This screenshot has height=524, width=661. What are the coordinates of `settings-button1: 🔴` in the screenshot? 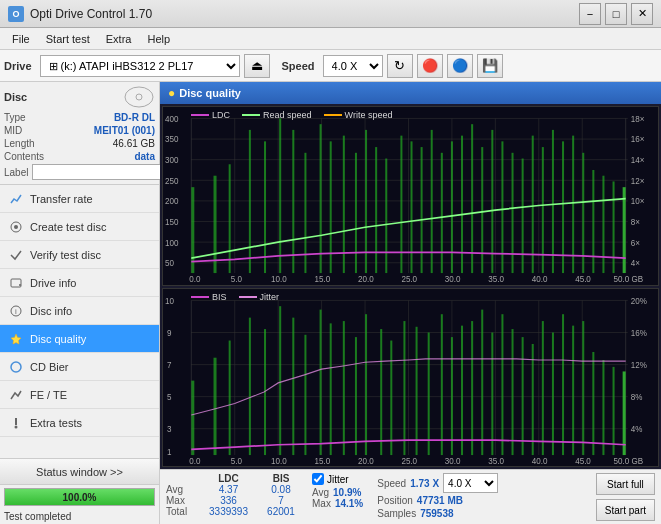 It's located at (430, 66).